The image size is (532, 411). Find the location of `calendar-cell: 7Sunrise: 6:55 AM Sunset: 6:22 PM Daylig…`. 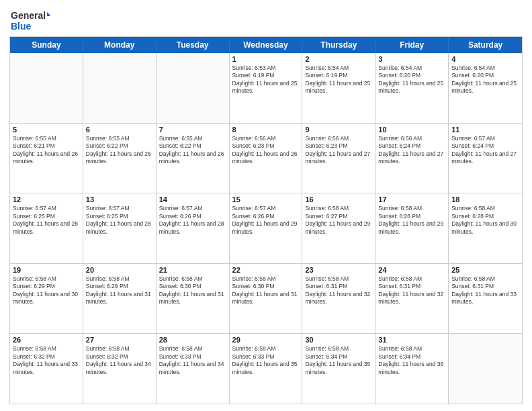

calendar-cell: 7Sunrise: 6:55 AM Sunset: 6:22 PM Daylig… is located at coordinates (193, 158).